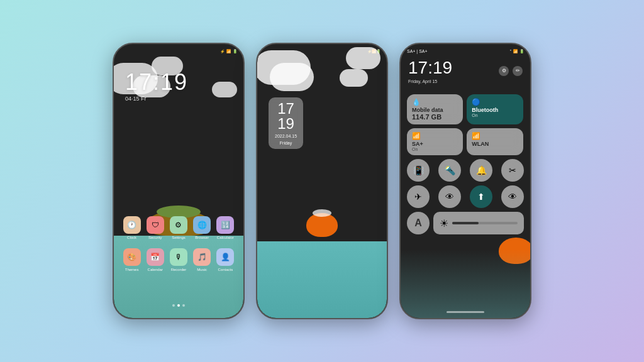 This screenshot has width=644, height=362. What do you see at coordinates (418, 52) in the screenshot?
I see `phone-3-carrier: SA+ | SA+` at bounding box center [418, 52].